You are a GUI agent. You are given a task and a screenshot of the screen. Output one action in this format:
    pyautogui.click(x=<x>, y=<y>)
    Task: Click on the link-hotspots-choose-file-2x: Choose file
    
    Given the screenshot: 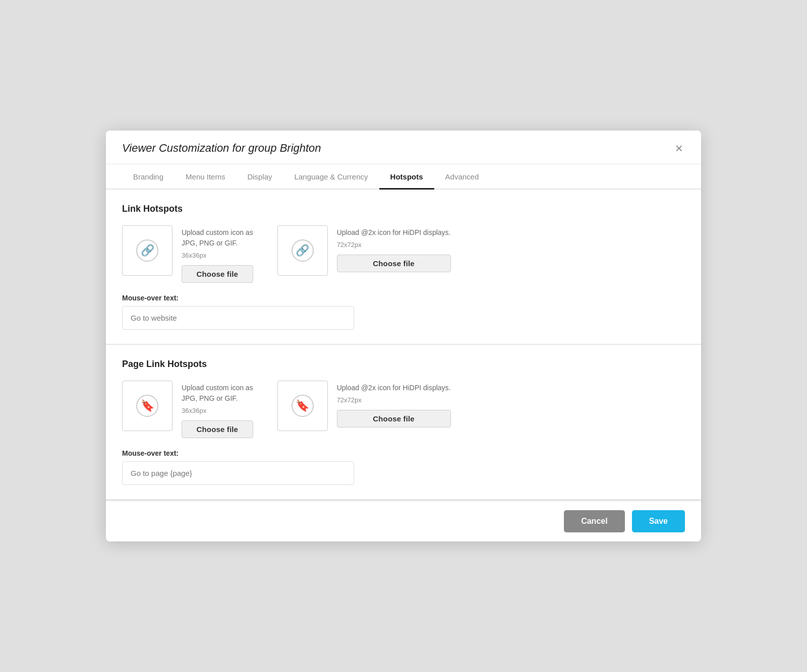 What is the action you would take?
    pyautogui.click(x=394, y=263)
    